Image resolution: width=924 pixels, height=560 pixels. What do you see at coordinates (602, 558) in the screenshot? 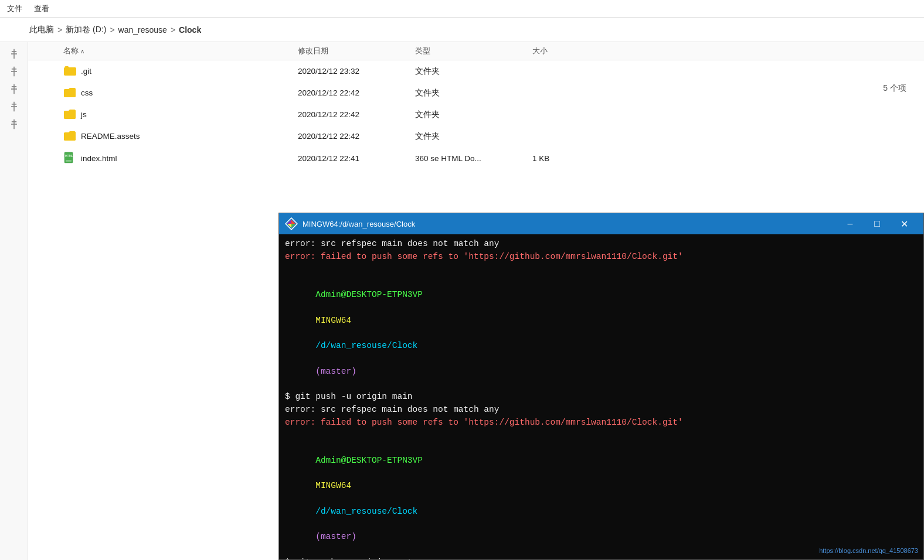
I see `terminal-line-8: $ git push -u origin master` at bounding box center [602, 558].